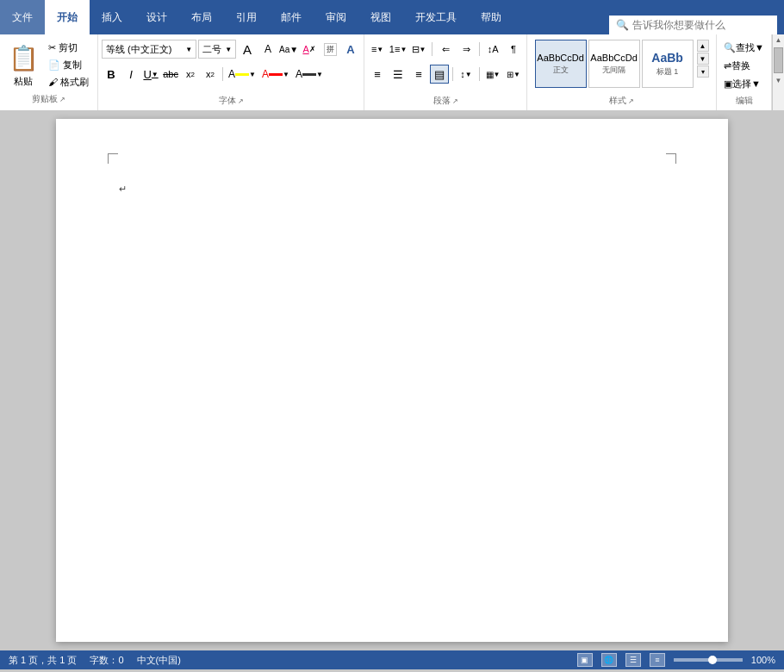 This screenshot has height=672, width=784. I want to click on para-expand-icon: ↗, so click(455, 102).